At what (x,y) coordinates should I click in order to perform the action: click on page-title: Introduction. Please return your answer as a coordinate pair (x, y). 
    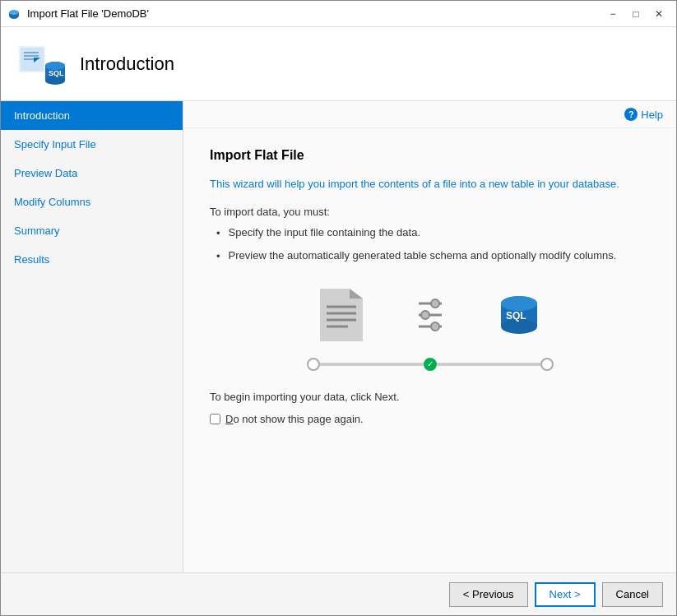
    Looking at the image, I should click on (127, 64).